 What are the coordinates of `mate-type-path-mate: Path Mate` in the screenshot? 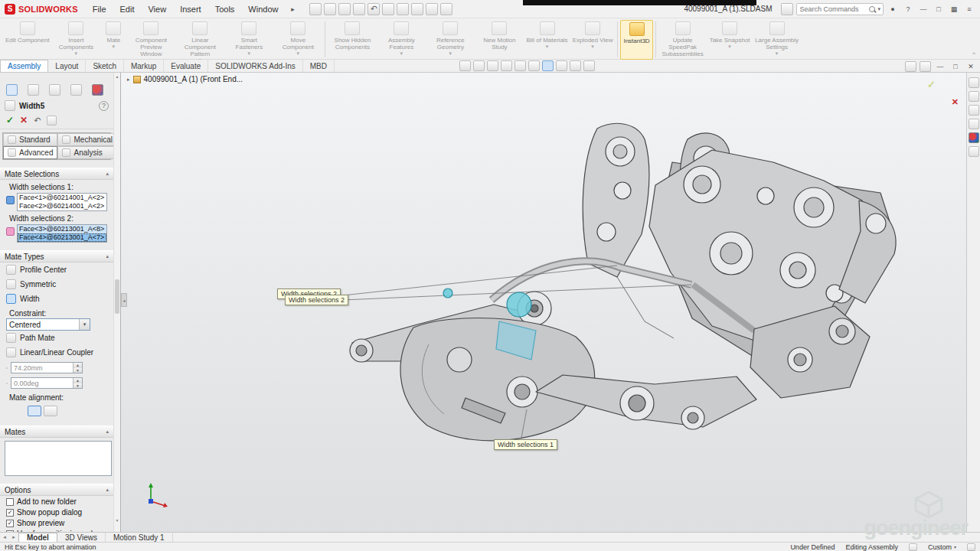 It's located at (57, 338).